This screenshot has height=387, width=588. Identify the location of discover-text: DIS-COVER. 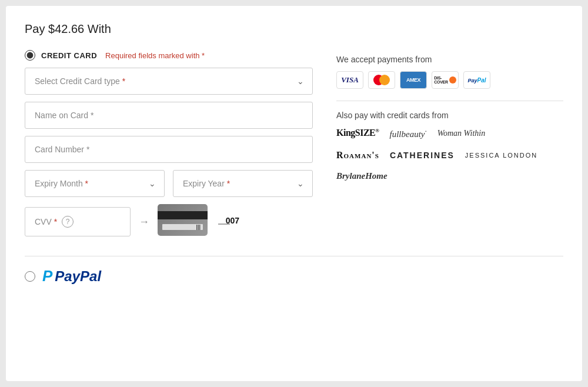
(441, 80).